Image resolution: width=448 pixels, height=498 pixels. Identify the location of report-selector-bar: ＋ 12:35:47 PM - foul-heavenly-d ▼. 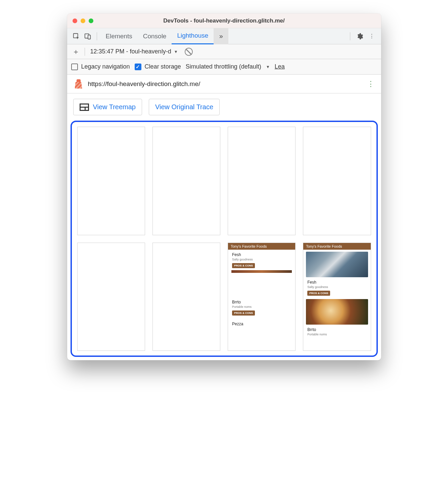
(224, 52).